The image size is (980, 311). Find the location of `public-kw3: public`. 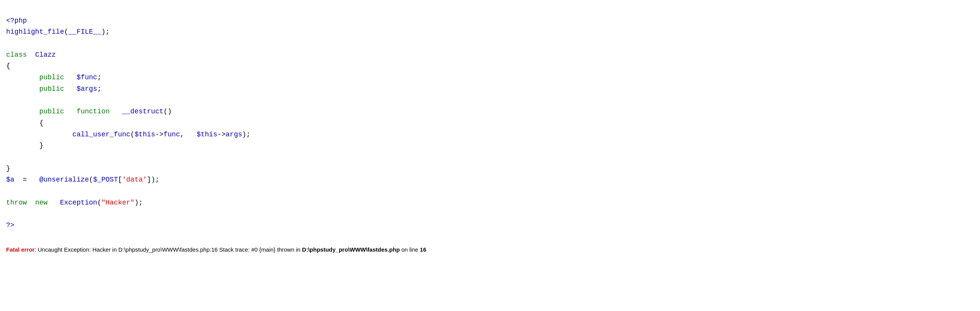

public-kw3: public is located at coordinates (51, 111).